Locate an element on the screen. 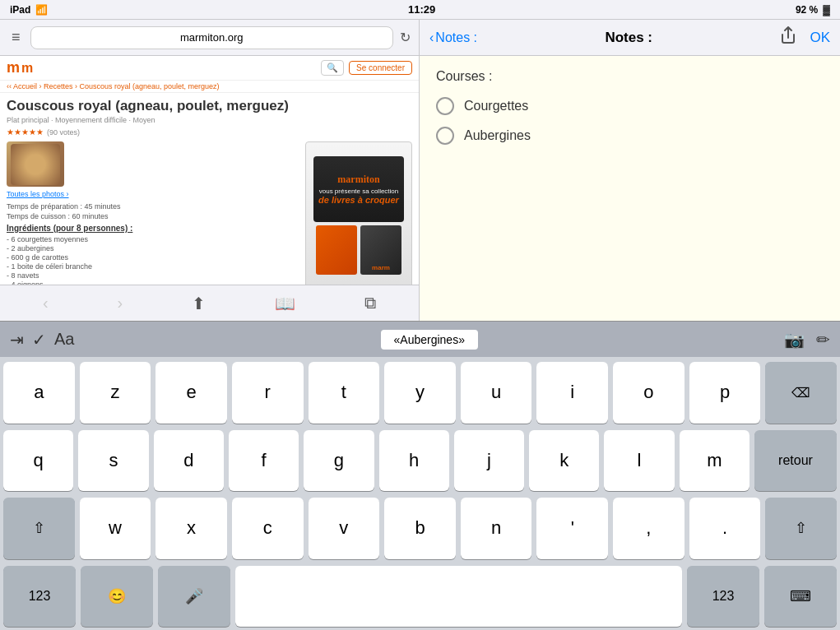 The image size is (840, 630). marmiton-logo: m m is located at coordinates (20, 67).